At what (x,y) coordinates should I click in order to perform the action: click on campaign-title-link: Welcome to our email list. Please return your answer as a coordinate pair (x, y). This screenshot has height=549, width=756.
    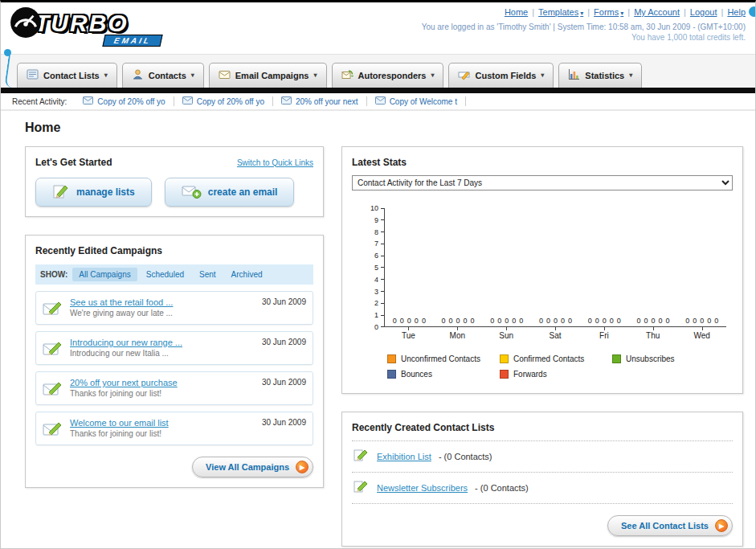
    Looking at the image, I should click on (119, 423).